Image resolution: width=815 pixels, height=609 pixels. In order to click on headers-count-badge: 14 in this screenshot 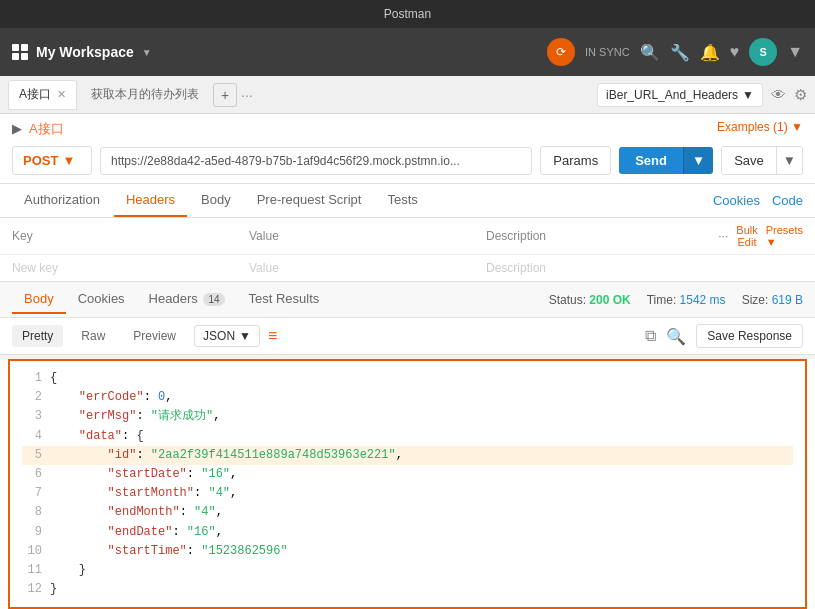, I will do `click(214, 300)`.